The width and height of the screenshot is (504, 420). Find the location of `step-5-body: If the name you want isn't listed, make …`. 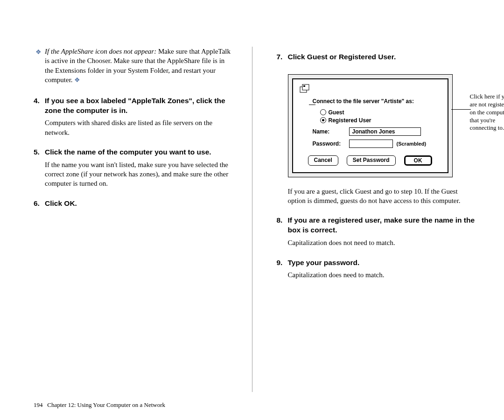

step-5-body: If the name you want isn't listed, make … is located at coordinates (131, 175).